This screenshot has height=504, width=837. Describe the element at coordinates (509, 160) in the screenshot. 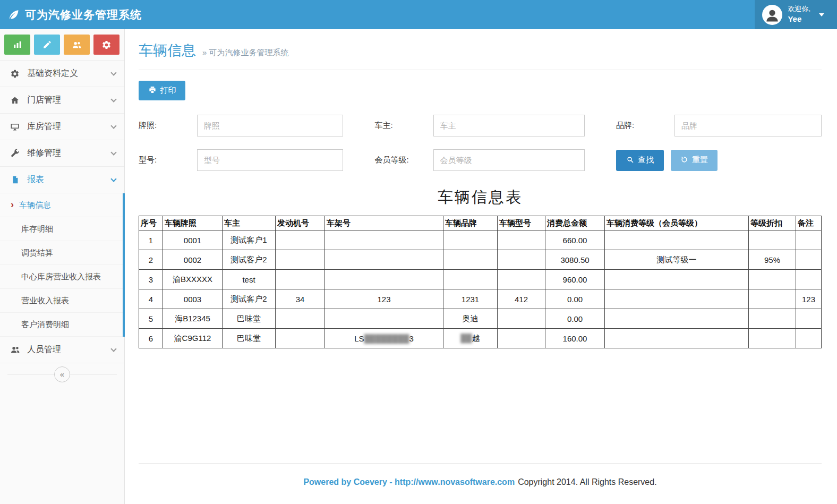

I see `member-level-input` at that location.